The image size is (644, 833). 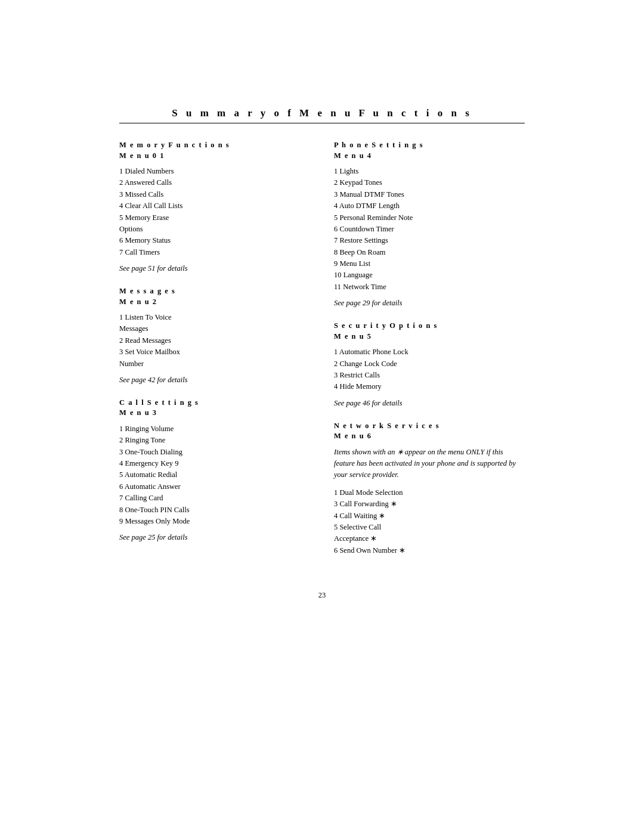 I want to click on list-item: 5 Personal Reminder Note, so click(x=429, y=218).